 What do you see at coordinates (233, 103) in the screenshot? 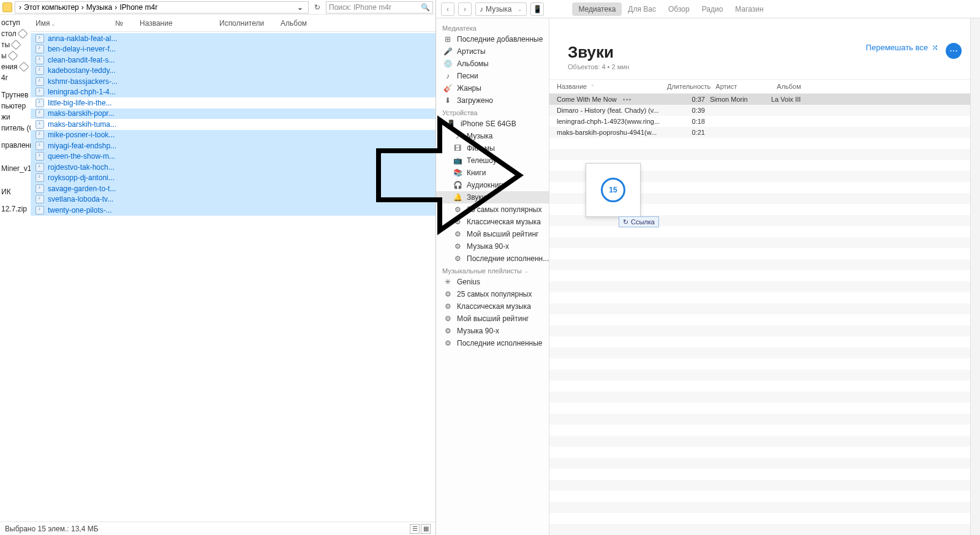
I see `file-row: little-big-life-in-the...` at bounding box center [233, 103].